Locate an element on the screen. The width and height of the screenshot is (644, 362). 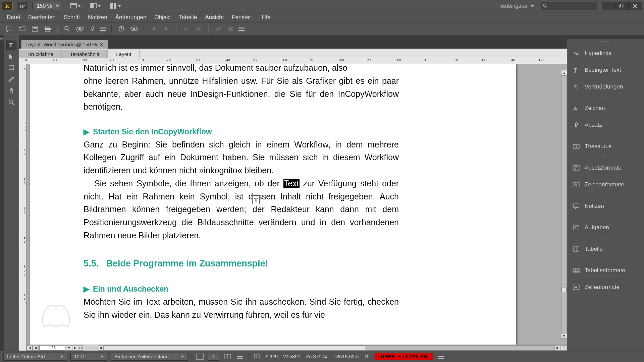
zoom-tool is located at coordinates (11, 102).